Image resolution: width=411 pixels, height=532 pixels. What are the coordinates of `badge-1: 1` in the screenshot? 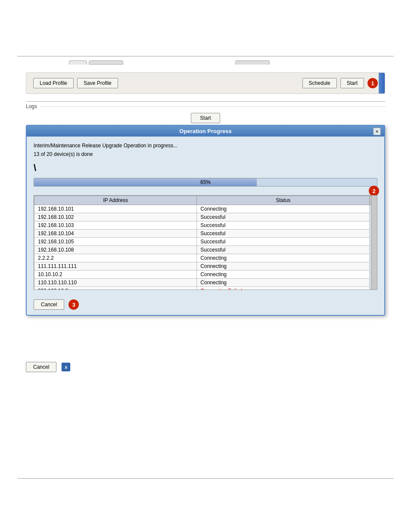 It's located at (373, 83).